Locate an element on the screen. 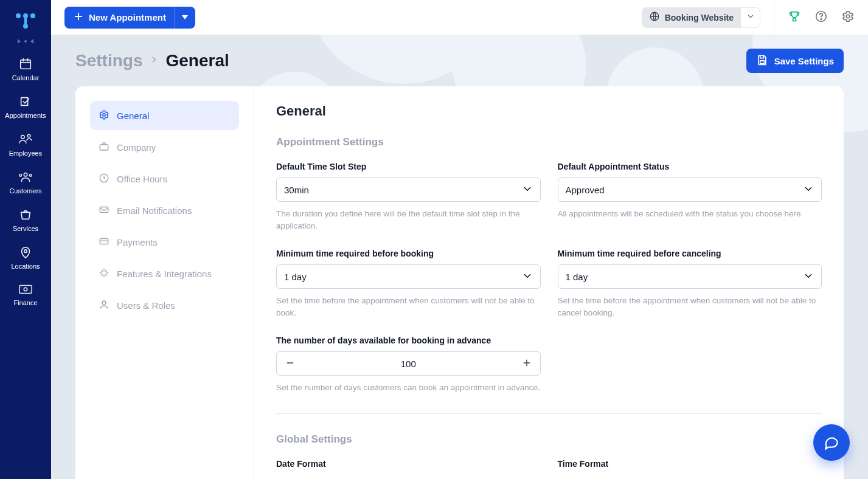 This screenshot has width=868, height=479. days-advance-stepper: 100 is located at coordinates (409, 364).